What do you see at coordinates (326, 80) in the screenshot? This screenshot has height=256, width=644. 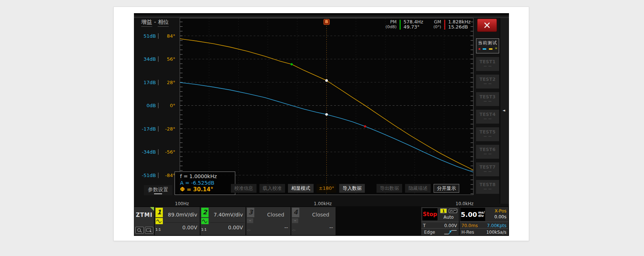 I see `cursor-phase-point` at bounding box center [326, 80].